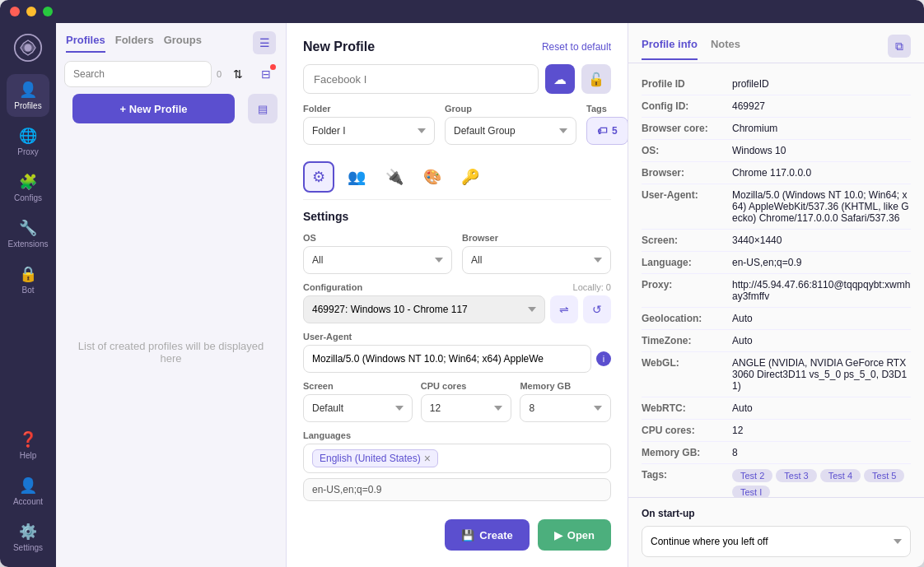 The width and height of the screenshot is (924, 567). What do you see at coordinates (470, 177) in the screenshot?
I see `tab-keys-settings: 🔑` at bounding box center [470, 177].